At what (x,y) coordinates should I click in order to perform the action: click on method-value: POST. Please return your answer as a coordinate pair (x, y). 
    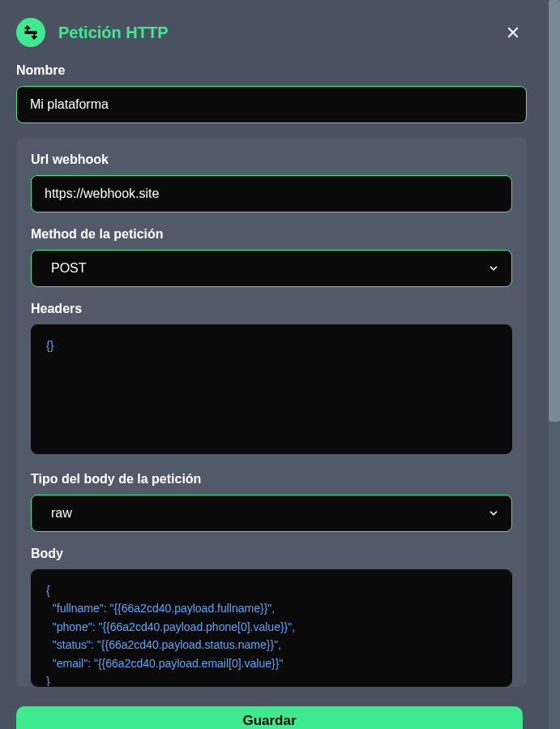
    Looking at the image, I should click on (271, 268).